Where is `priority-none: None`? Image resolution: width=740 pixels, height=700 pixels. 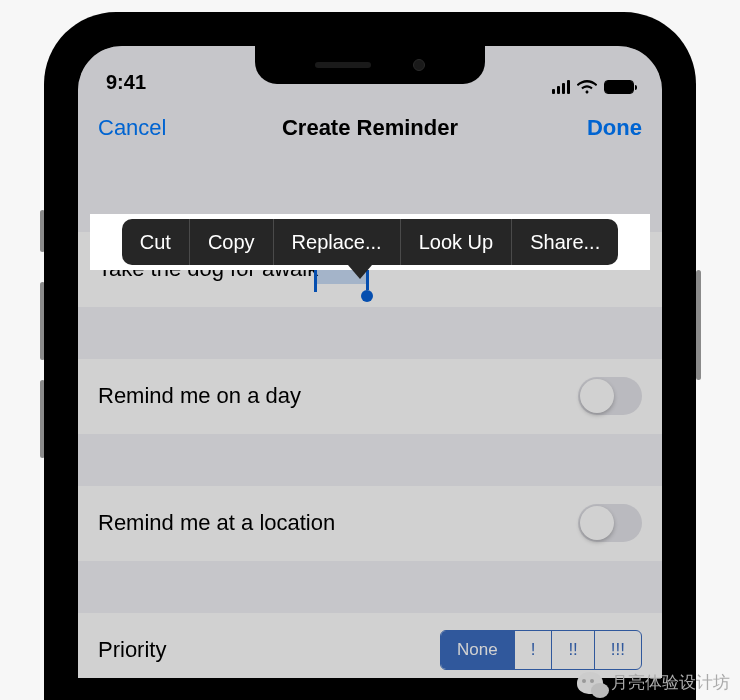
priority-none: None is located at coordinates (478, 650).